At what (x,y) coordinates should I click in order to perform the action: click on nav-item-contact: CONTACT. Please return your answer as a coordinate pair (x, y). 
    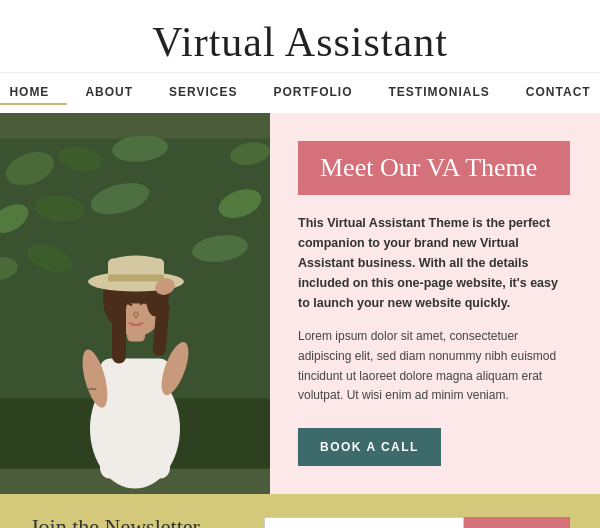
    Looking at the image, I should click on (554, 93).